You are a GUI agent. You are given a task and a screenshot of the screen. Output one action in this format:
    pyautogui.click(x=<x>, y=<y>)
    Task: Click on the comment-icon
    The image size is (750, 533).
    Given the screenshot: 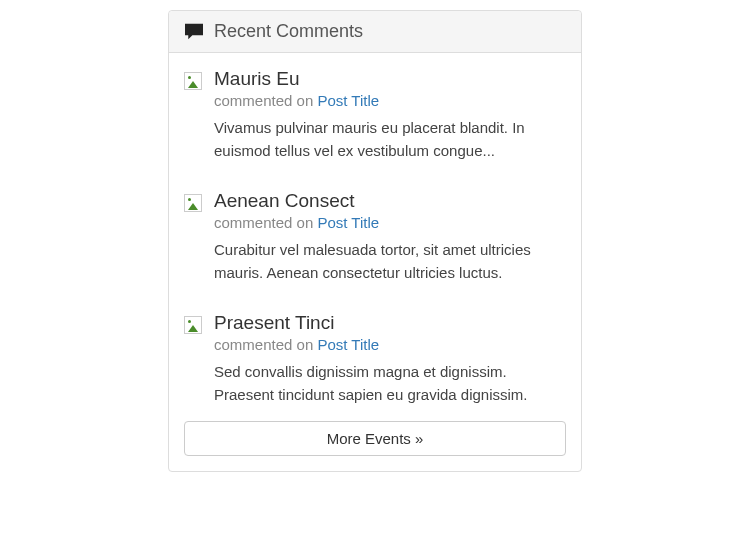 What is the action you would take?
    pyautogui.click(x=194, y=32)
    